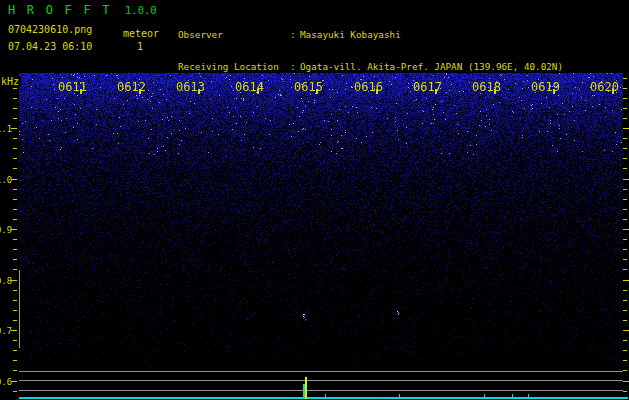  Describe the element at coordinates (132, 87) in the screenshot. I see `time-label: 0612` at that location.